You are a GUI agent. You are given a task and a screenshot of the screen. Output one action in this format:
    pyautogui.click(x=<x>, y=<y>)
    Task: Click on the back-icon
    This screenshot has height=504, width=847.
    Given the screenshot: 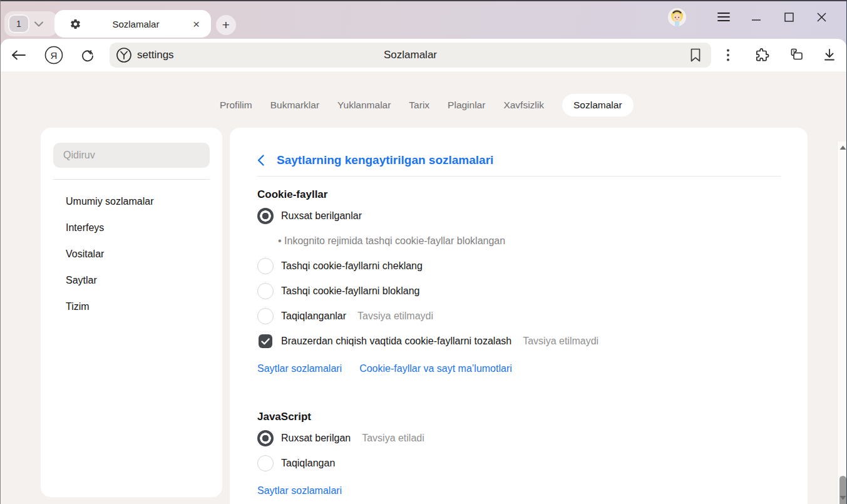 What is the action you would take?
    pyautogui.click(x=19, y=55)
    